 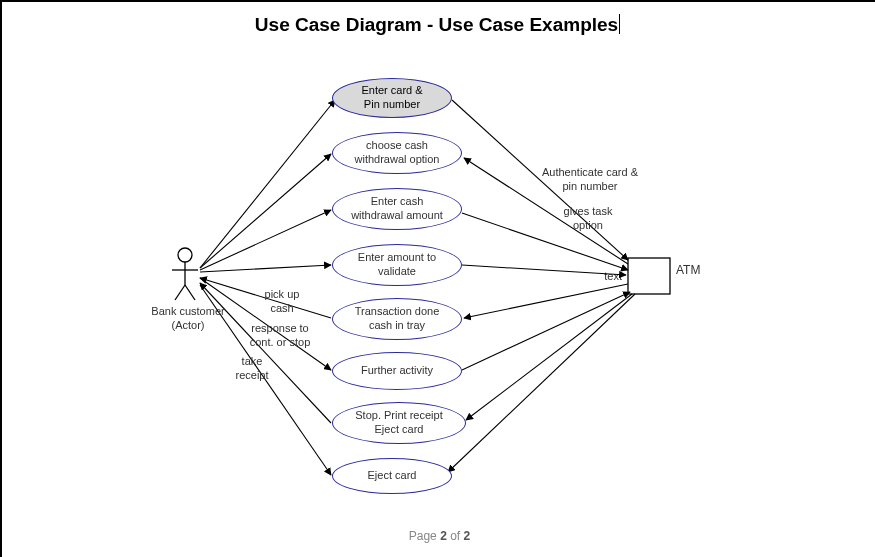 What do you see at coordinates (688, 270) in the screenshot?
I see `atm-label: ATM` at bounding box center [688, 270].